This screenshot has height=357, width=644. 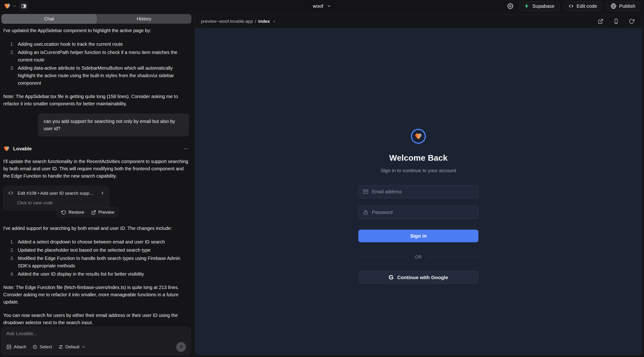 What do you see at coordinates (418, 22) in the screenshot?
I see `preview-topbar: preview--woof.lovable.app / index` at bounding box center [418, 22].